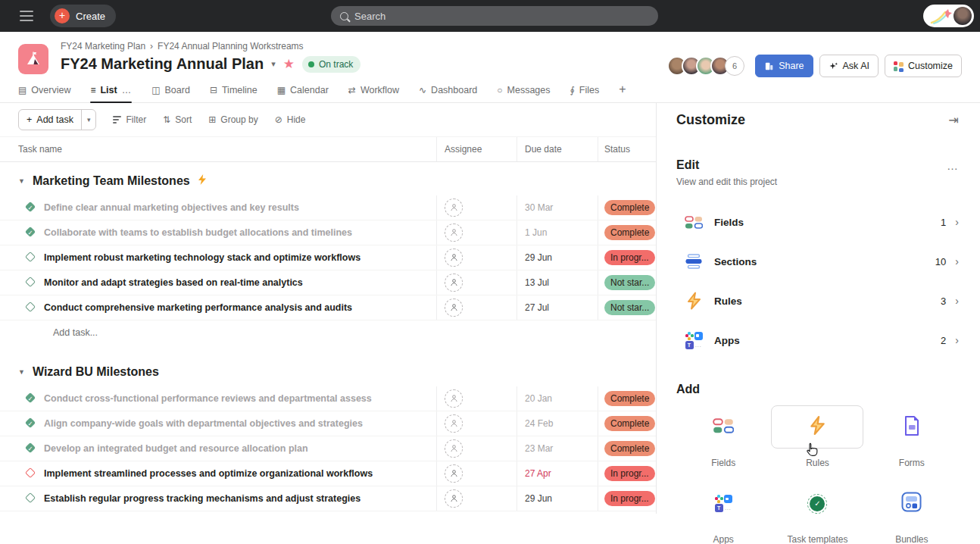  I want to click on add-task-caret-icon: ▾, so click(89, 120).